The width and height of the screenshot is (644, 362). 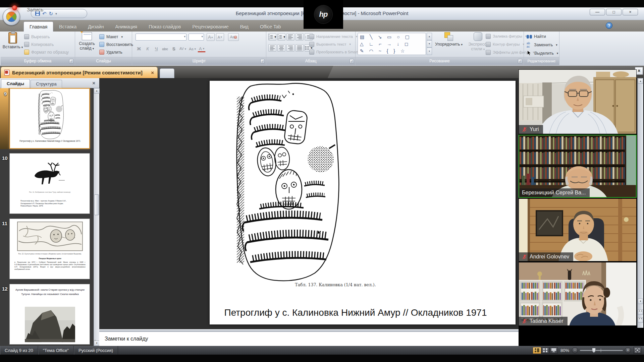 I want to click on paste-button: Вставить, so click(x=13, y=41).